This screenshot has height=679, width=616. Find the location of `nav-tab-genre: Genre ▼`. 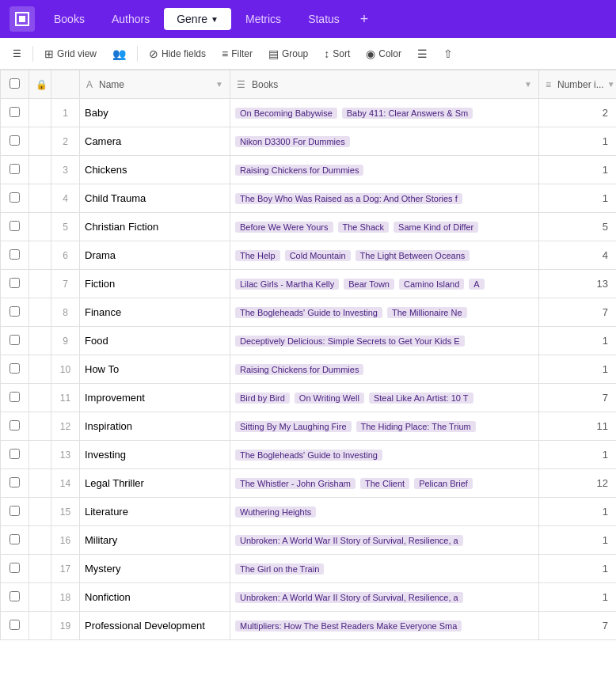

nav-tab-genre: Genre ▼ is located at coordinates (198, 19).